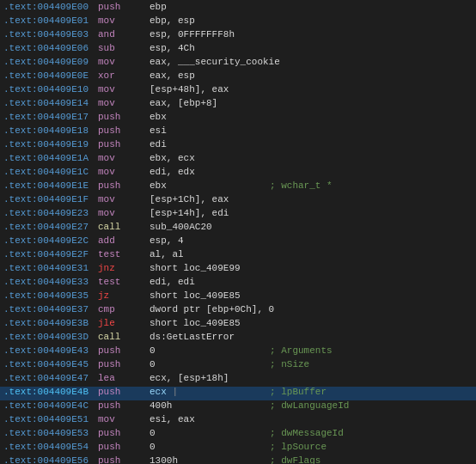  Describe the element at coordinates (238, 394) in the screenshot. I see `table-row: .text:004409E4Bpushecx | ; lpBuffer` at that location.